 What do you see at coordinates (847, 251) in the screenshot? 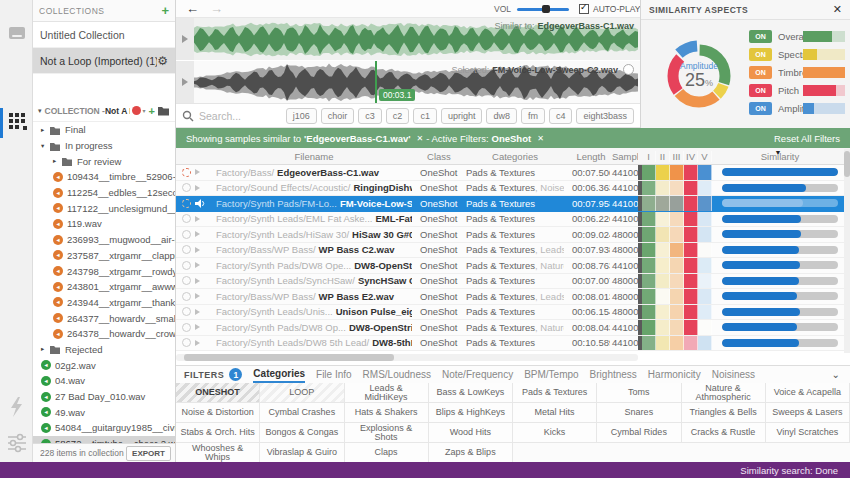
I see `table-vertical-scrollbar` at bounding box center [847, 251].